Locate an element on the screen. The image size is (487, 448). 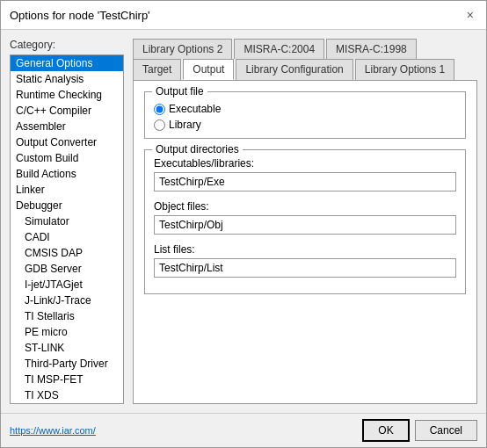
dialog-footer: https://www.iar.com/ OK Cancel is located at coordinates (243, 430).